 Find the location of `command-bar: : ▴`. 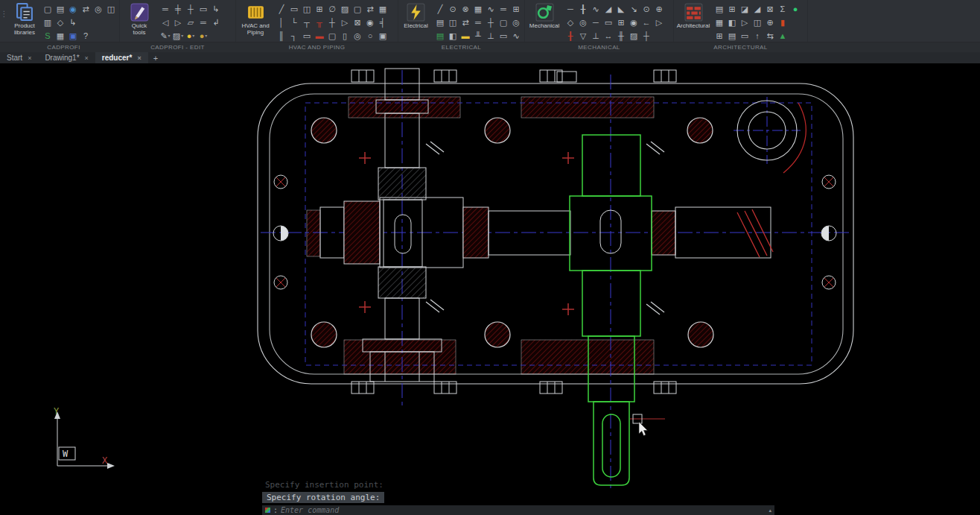

command-bar: : ▴ is located at coordinates (518, 510).